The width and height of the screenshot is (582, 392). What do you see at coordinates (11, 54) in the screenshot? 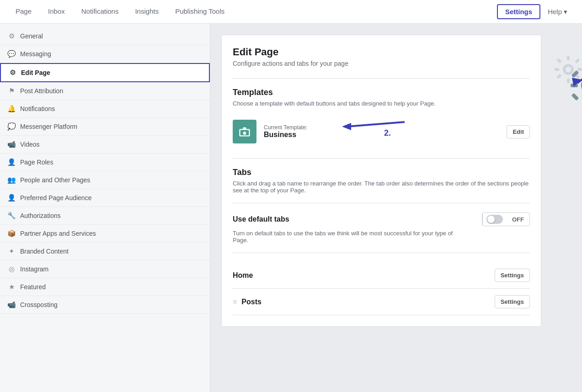
I see `messaging-icon: 💬` at bounding box center [11, 54].